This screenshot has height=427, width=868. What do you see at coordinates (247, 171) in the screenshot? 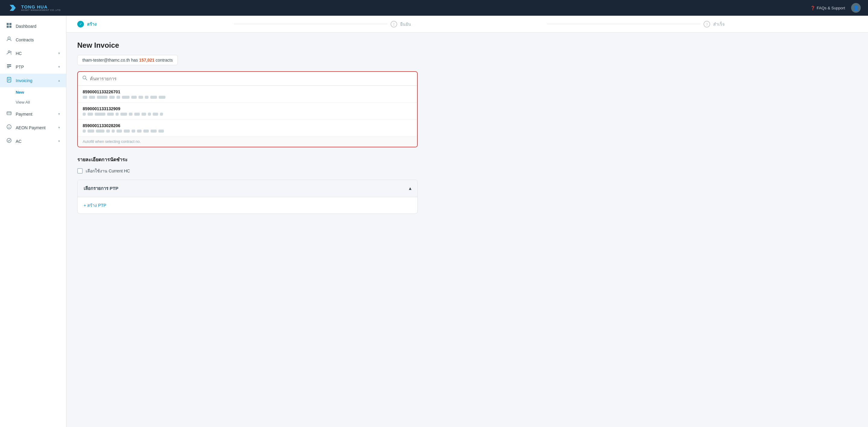
I see `current-hc-row: เลือกใช้งาน Current HC` at bounding box center [247, 171].